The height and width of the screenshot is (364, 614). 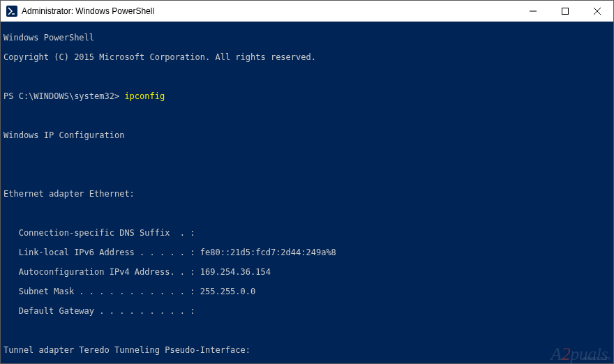 What do you see at coordinates (307, 194) in the screenshot?
I see `output-line: Ethernet adapter Ethernet:` at bounding box center [307, 194].